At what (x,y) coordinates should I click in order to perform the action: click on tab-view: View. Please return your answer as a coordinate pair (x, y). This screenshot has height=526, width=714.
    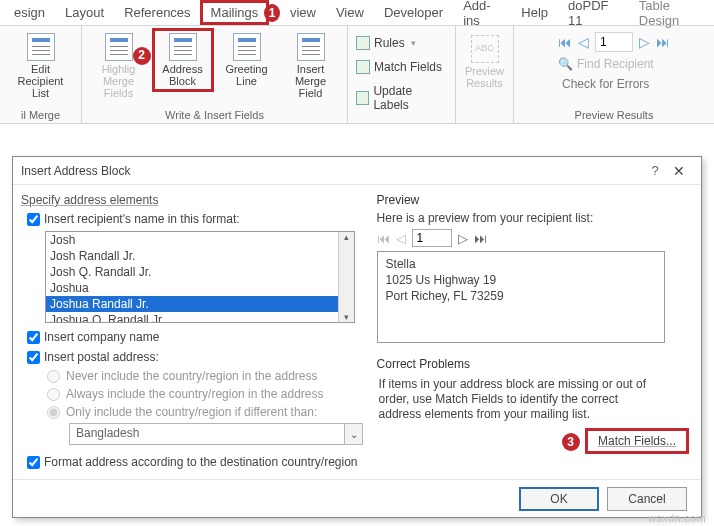
    Looking at the image, I should click on (350, 12).